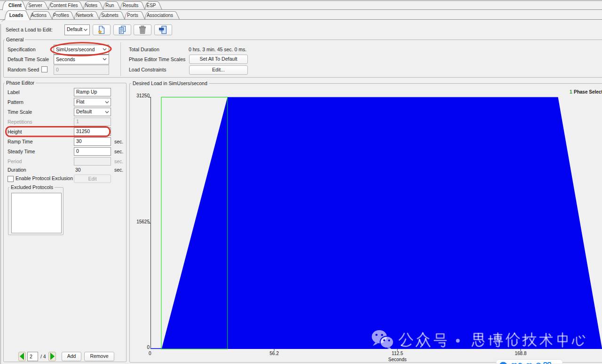 The height and width of the screenshot is (364, 602). Describe the element at coordinates (398, 354) in the screenshot. I see `svg-text: 112.5` at that location.